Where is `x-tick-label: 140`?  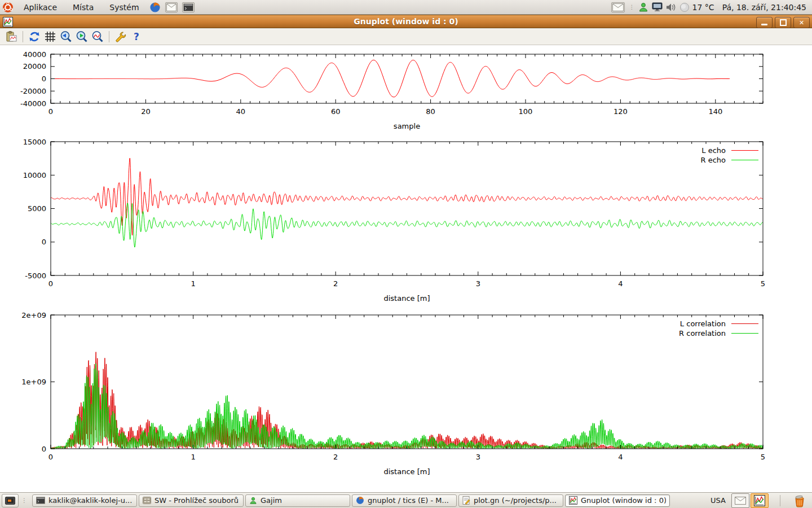
x-tick-label: 140 is located at coordinates (715, 112).